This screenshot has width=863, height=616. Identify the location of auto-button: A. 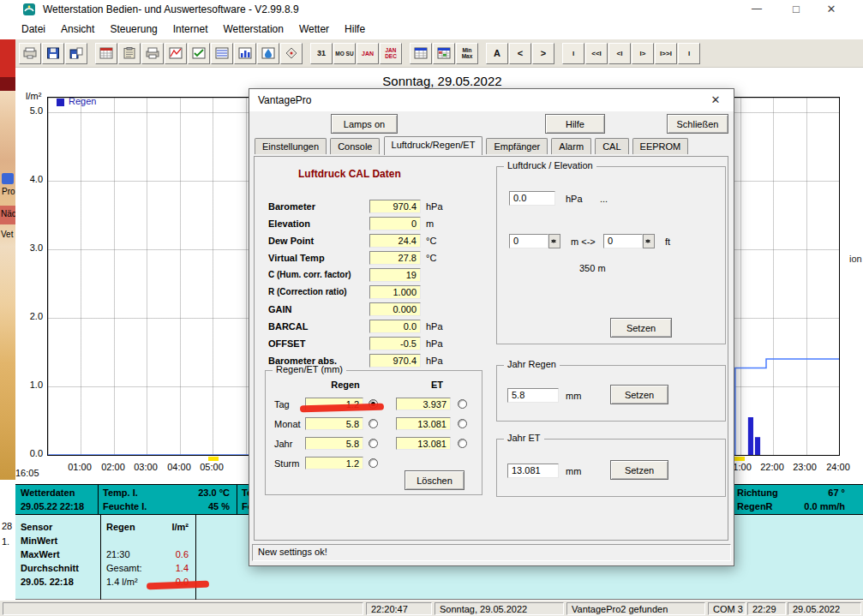
(497, 53).